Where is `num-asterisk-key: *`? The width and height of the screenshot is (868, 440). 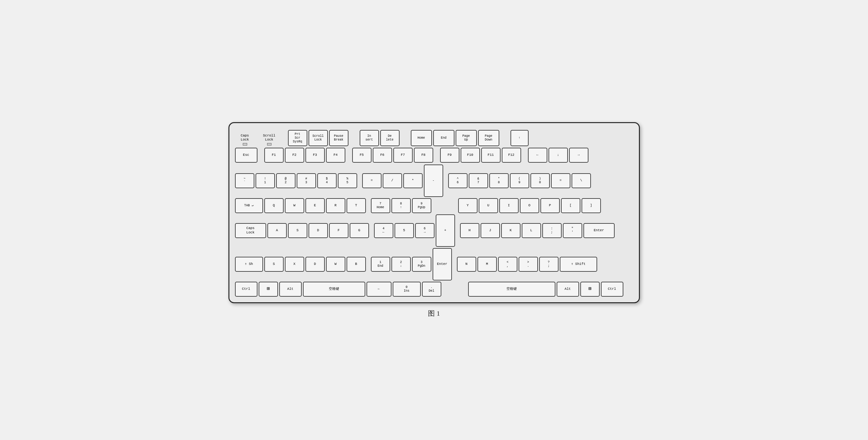 num-asterisk-key: * is located at coordinates (413, 181).